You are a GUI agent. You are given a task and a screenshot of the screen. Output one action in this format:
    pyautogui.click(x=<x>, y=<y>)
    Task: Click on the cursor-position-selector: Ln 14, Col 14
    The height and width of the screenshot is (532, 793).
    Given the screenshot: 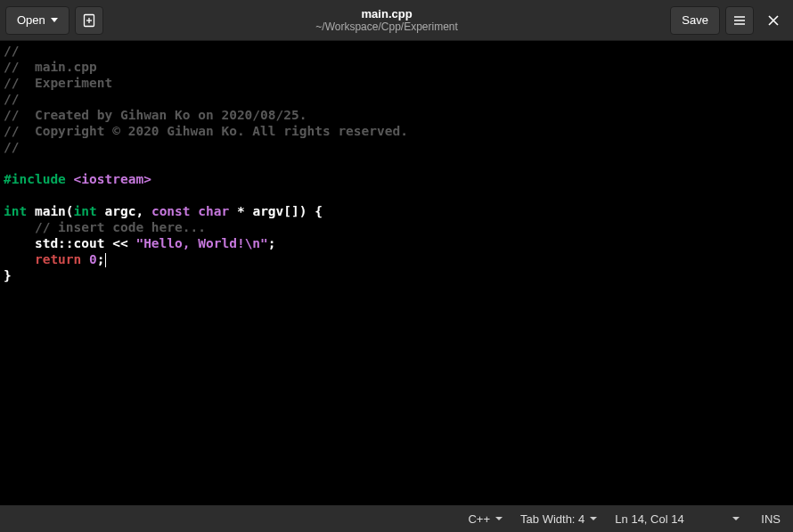 What is the action you would take?
    pyautogui.click(x=677, y=519)
    